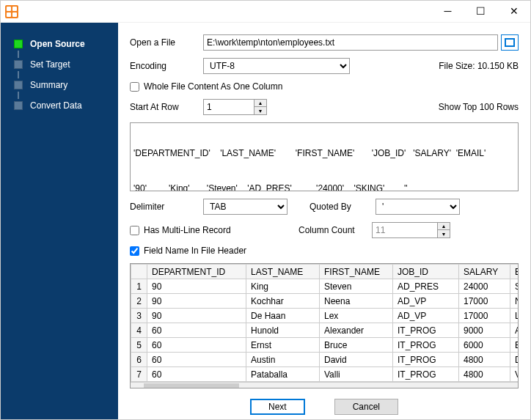 Image resolution: width=531 pixels, height=420 pixels. What do you see at coordinates (166, 66) in the screenshot?
I see `encoding-label: Encoding` at bounding box center [166, 66].